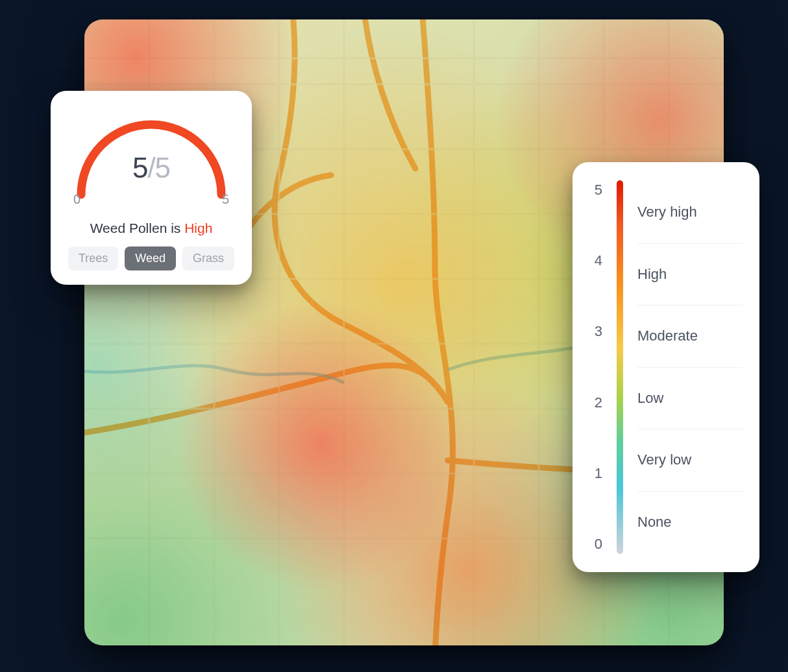 The height and width of the screenshot is (672, 788). What do you see at coordinates (652, 274) in the screenshot?
I see `legend-label-high: High` at bounding box center [652, 274].